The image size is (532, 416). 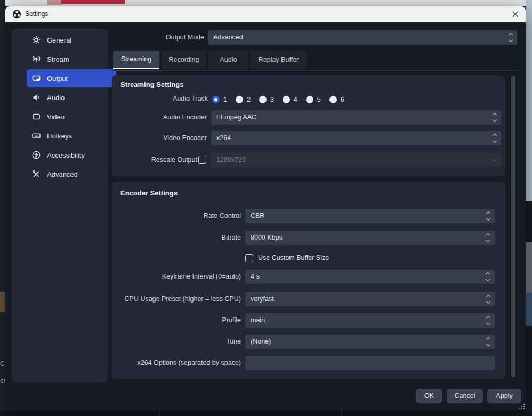 I want to click on rescale-output-label: Rescale Output, so click(x=155, y=160).